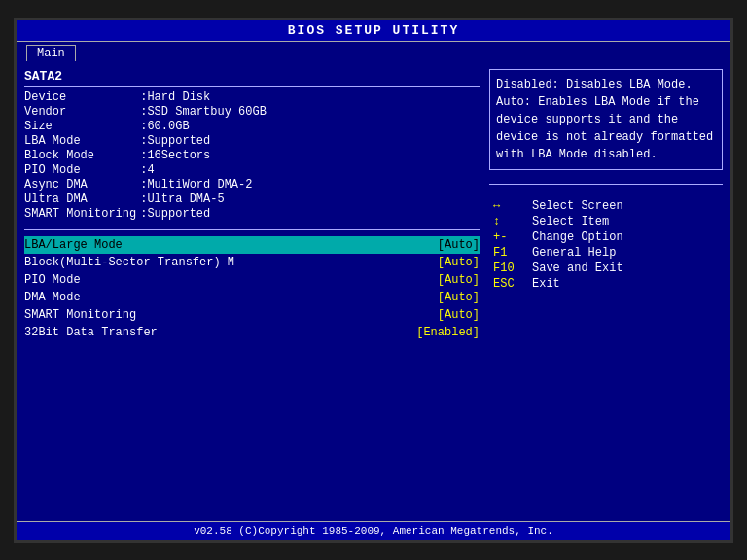  I want to click on info-value: :60.0GB, so click(205, 126).